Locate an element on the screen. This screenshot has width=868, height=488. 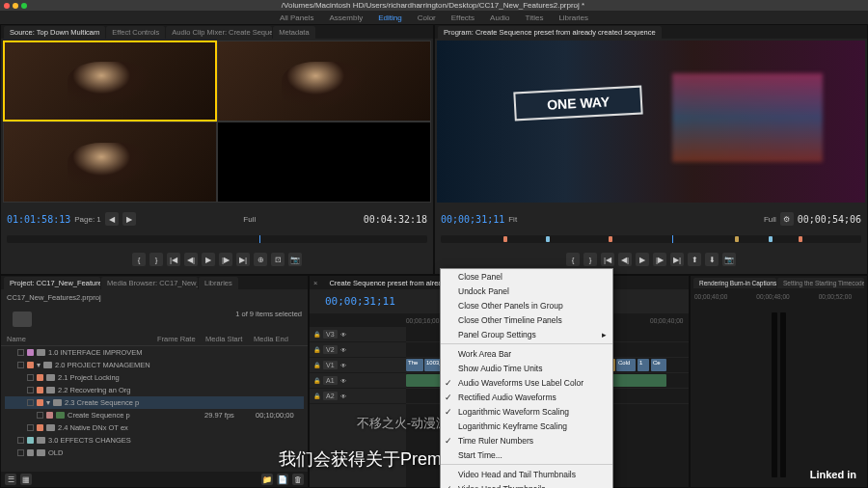
folder-row: 2.1 Project Locking is located at coordinates (154, 378).